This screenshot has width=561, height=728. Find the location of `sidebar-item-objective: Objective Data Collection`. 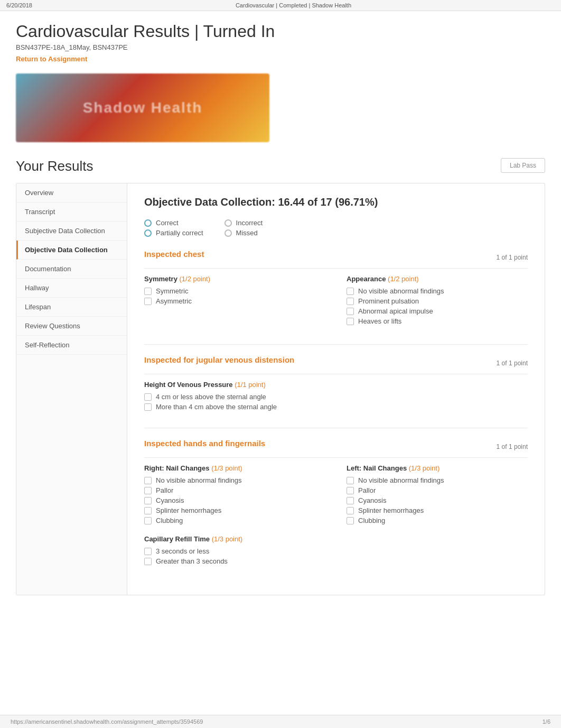

sidebar-item-objective: Objective Data Collection is located at coordinates (72, 250).